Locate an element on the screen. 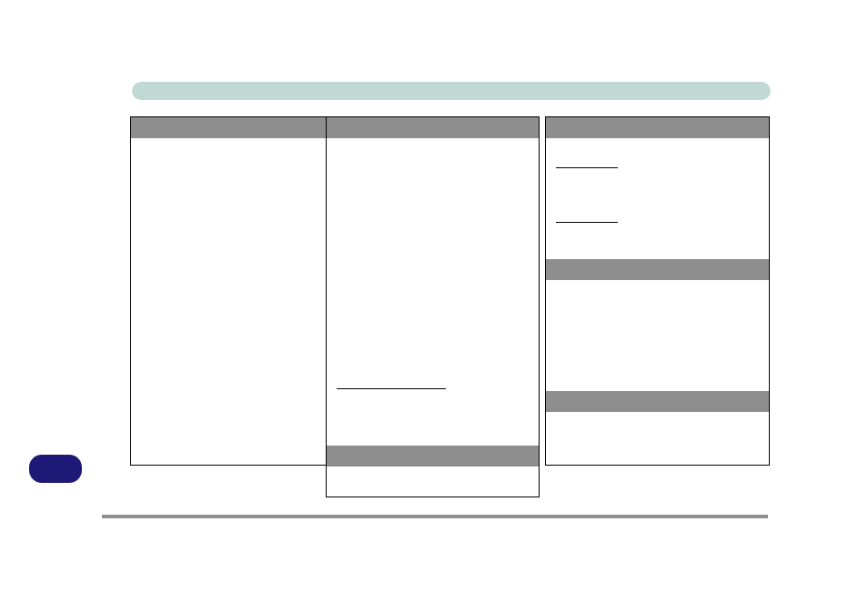  column-right-header is located at coordinates (657, 127).